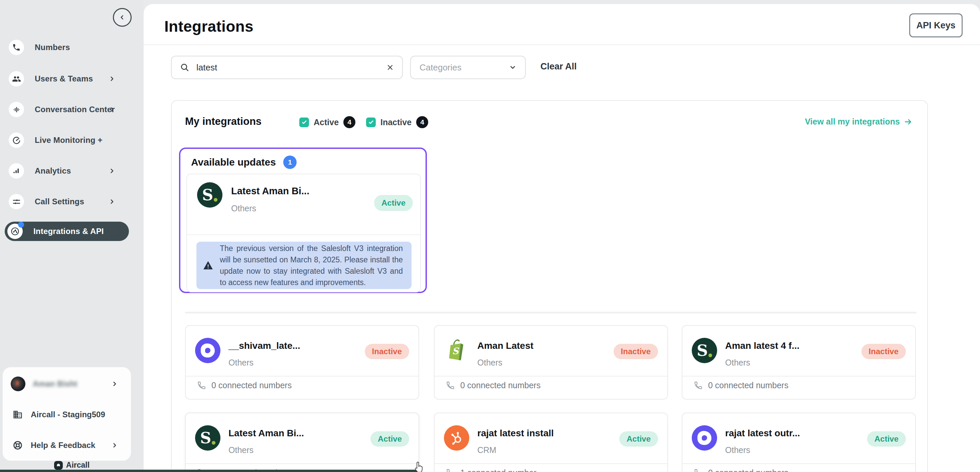 The image size is (980, 472). Describe the element at coordinates (936, 25) in the screenshot. I see `api-keys-button: API Keys` at that location.